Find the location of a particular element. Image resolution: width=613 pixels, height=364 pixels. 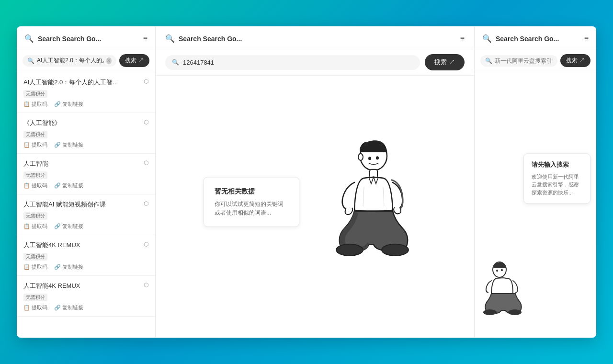

left-result-actions-2: 📋 提取码 🔗 复制链接 is located at coordinates (86, 186).